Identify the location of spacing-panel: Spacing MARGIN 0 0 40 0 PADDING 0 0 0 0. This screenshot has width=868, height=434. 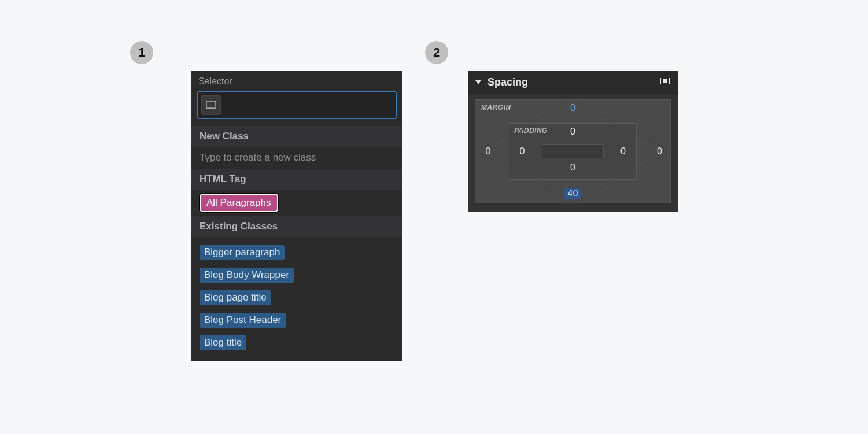
(572, 141).